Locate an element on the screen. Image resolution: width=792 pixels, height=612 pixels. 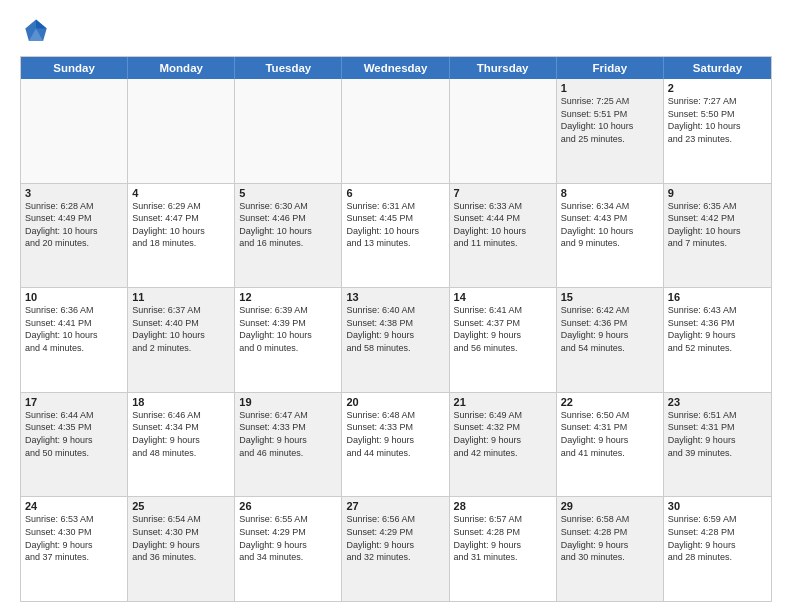
day-number: 14 is located at coordinates (503, 297).